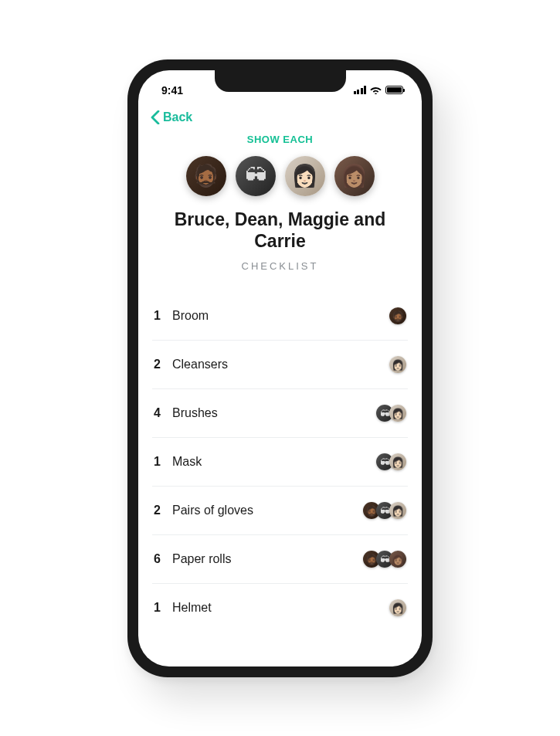 The height and width of the screenshot is (736, 560). What do you see at coordinates (398, 316) in the screenshot?
I see `avatar-sm-bruce: 🧔🏾` at bounding box center [398, 316].